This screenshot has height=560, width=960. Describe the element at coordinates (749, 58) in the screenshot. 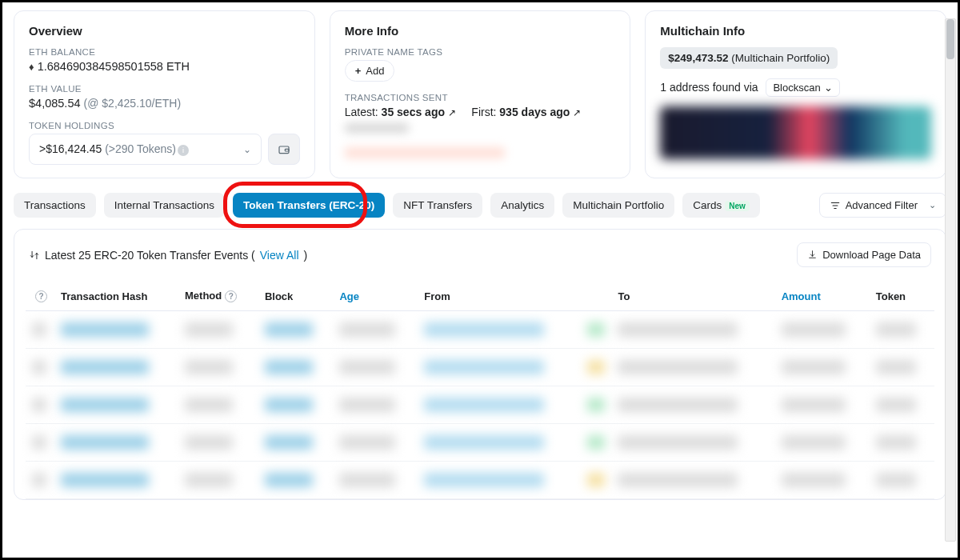

I see `multichain-portfolio-badge: $249,473.52 (Multichain Portfolio)` at that location.